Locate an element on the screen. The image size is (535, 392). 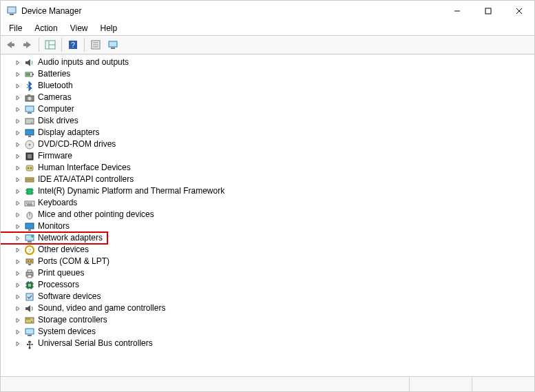
menu-file: File is located at coordinates (15, 28).